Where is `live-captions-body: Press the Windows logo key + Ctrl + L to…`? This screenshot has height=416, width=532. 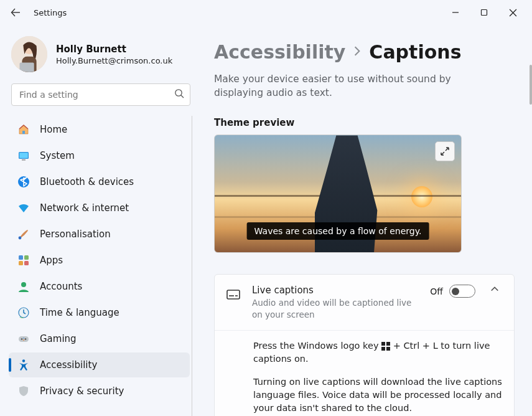
live-captions-body: Press the Windows logo key + Ctrl + L to… is located at coordinates (365, 373).